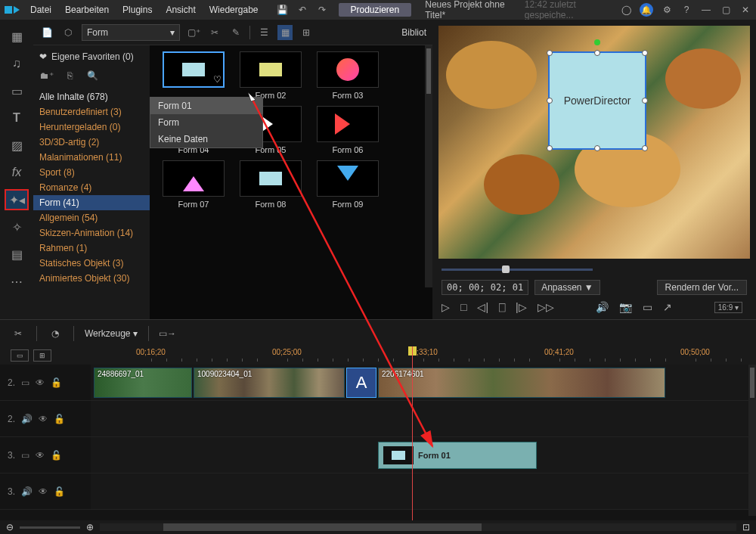  I want to click on category-item-6: Romanze (4), so click(91, 188).